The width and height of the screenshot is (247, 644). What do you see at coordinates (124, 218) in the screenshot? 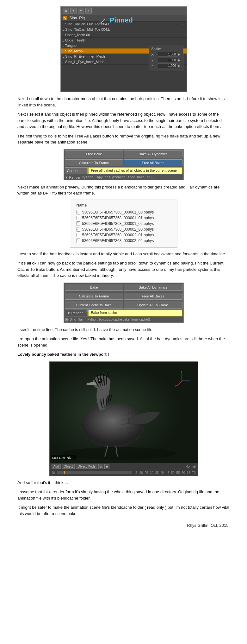
I see `file-item-1: □ 53696E6F5F4D657368_000001_01.bphys` at bounding box center [124, 218].